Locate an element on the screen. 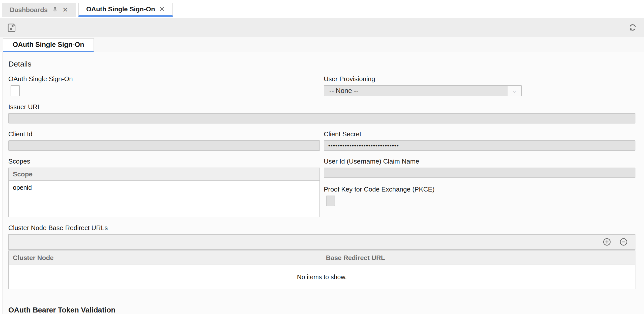  user-id-claim-label: User Id (Username) Claim Name is located at coordinates (480, 161).